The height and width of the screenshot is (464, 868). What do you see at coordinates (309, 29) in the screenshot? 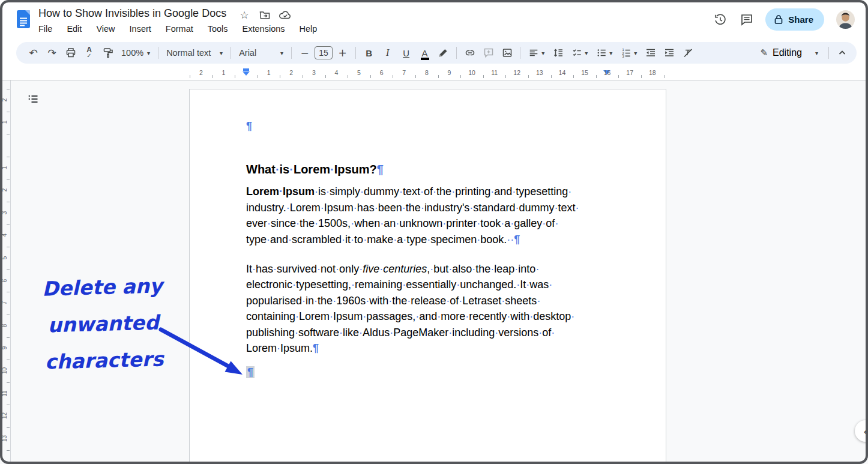
I see `menu-help: Help` at bounding box center [309, 29].